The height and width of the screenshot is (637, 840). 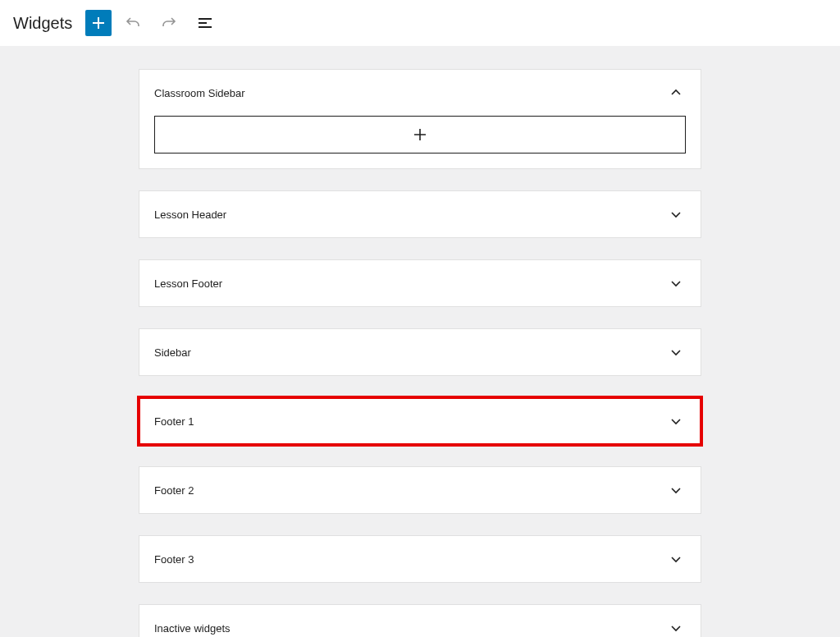 I want to click on panel-footer-3: Footer 3, so click(x=420, y=559).